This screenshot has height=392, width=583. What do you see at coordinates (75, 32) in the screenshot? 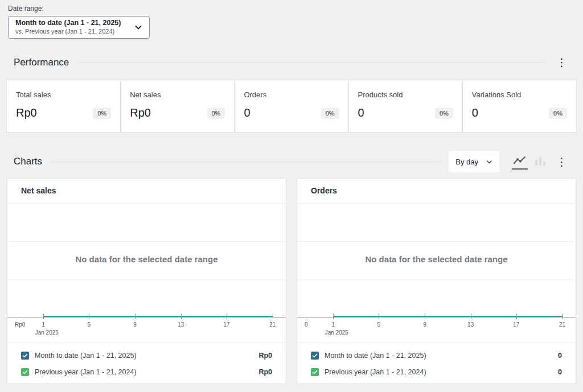
I see `date-range-secondary: vs. Previous year (Jan 1 - 21, 2024)` at bounding box center [75, 32].